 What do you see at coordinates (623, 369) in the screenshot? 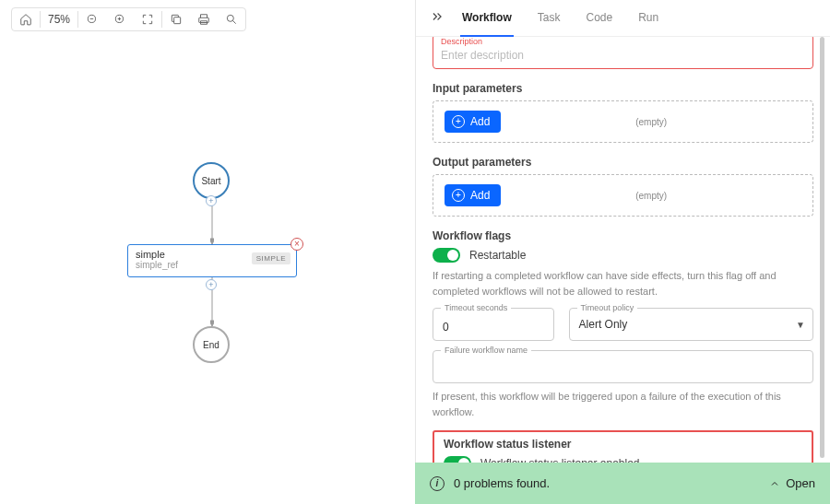
I see `failure-workflow-input` at bounding box center [623, 369].